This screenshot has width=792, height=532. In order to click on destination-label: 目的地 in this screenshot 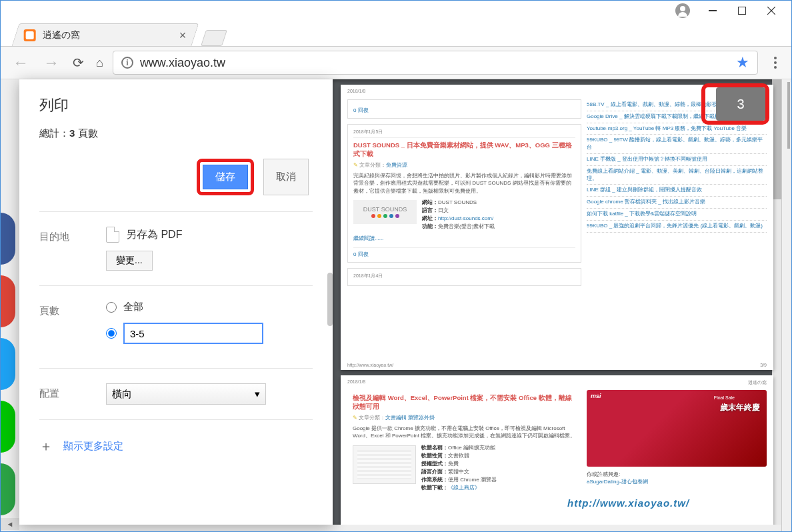, I will do `click(73, 235)`.